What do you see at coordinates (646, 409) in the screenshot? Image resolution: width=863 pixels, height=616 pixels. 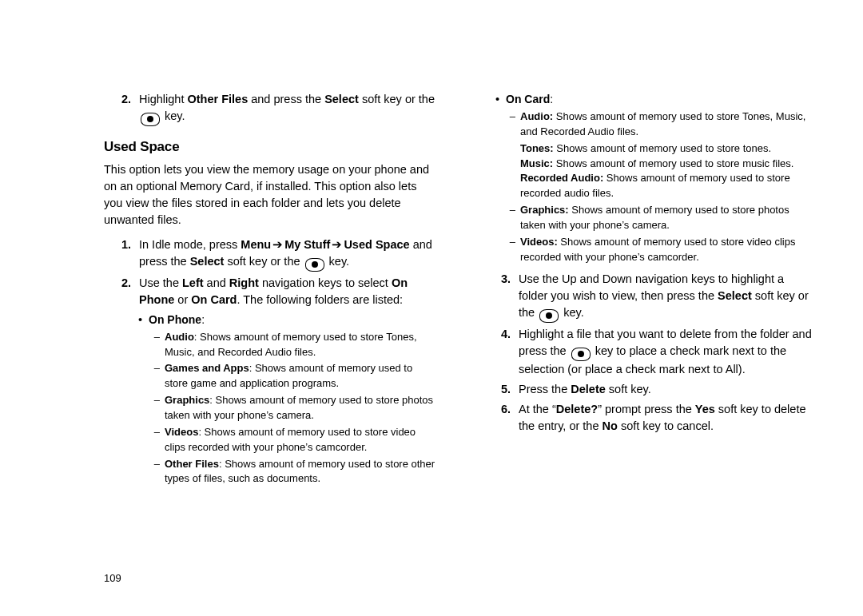 I see `text: ” prompt press the` at bounding box center [646, 409].